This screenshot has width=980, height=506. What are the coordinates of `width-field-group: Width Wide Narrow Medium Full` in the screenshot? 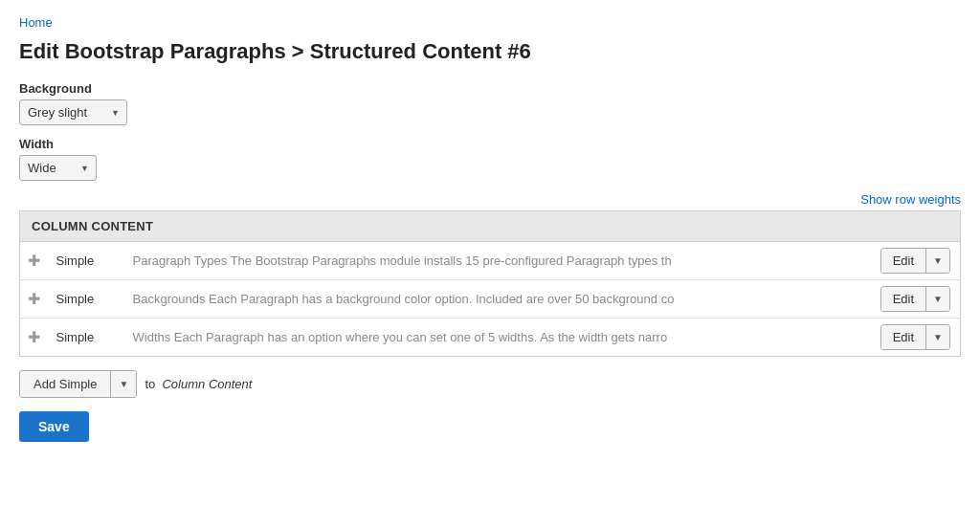 It's located at (490, 159).